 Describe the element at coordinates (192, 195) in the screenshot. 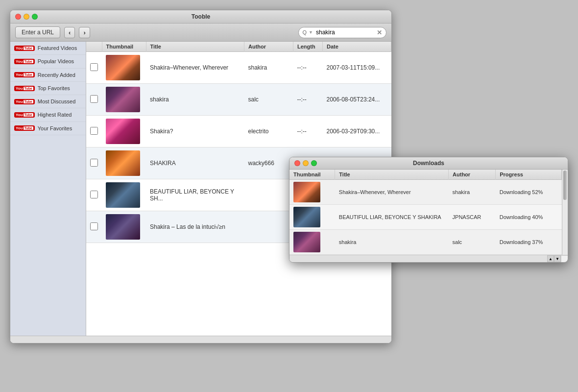

I see `video-title: BEAUTIFUL LIAR, BEYONCE Y SH...` at that location.